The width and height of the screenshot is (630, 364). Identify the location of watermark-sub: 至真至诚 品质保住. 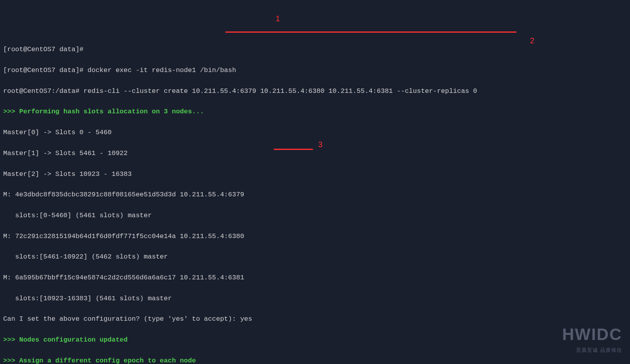
(592, 350).